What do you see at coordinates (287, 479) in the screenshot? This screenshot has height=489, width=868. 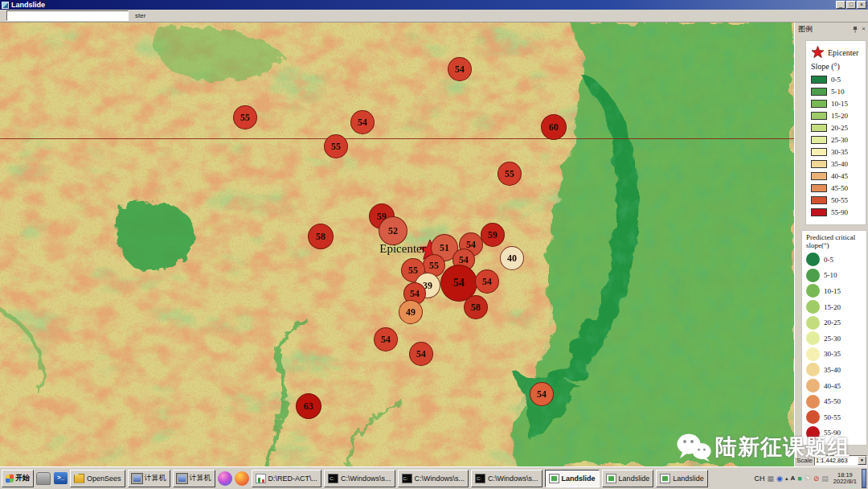 I see `taskbar-button: D:\RED-ACT\...` at bounding box center [287, 479].